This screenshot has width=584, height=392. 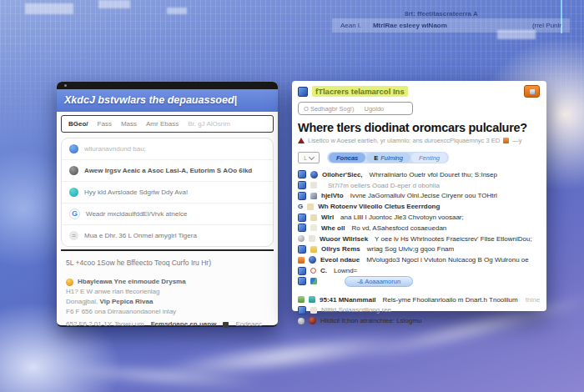 What do you see at coordinates (314, 228) in the screenshot?
I see `pale-icon` at bounding box center [314, 228].